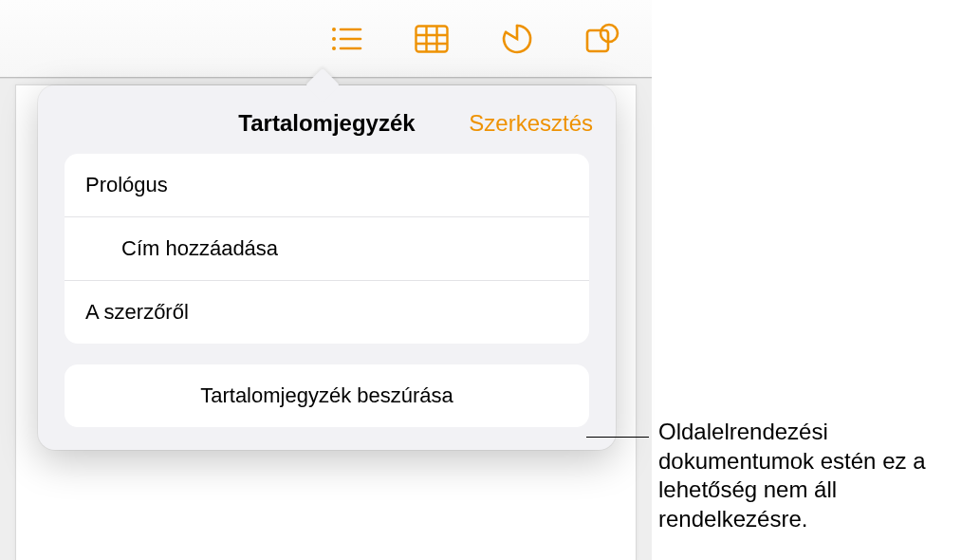 The height and width of the screenshot is (560, 980). What do you see at coordinates (326, 123) in the screenshot?
I see `popover-title-text: Tartalomjegyzék` at bounding box center [326, 123].